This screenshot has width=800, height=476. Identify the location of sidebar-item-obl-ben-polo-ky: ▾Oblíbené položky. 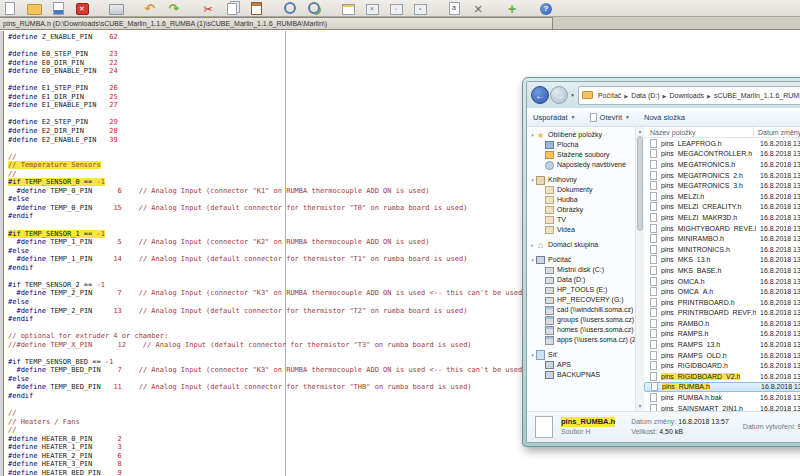
(581, 135).